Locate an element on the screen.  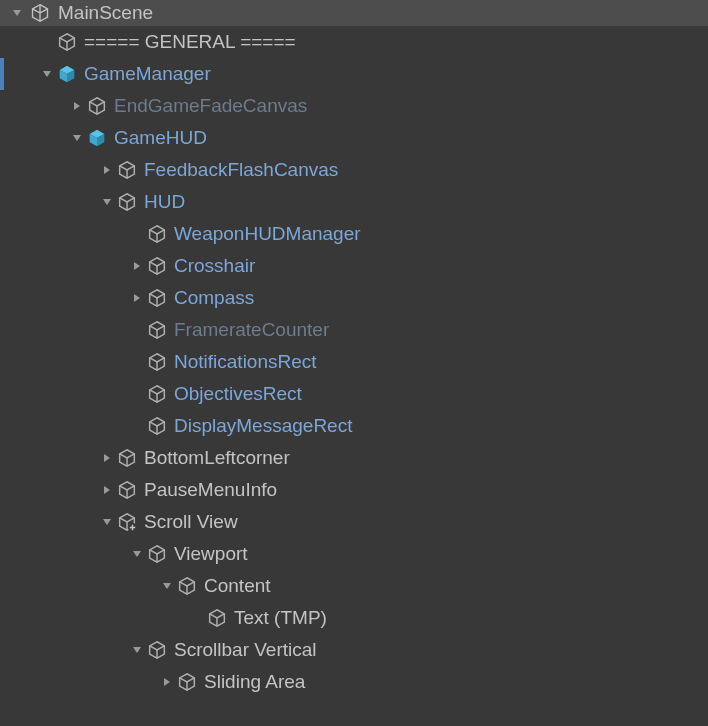
tree-row: Content is located at coordinates (354, 586).